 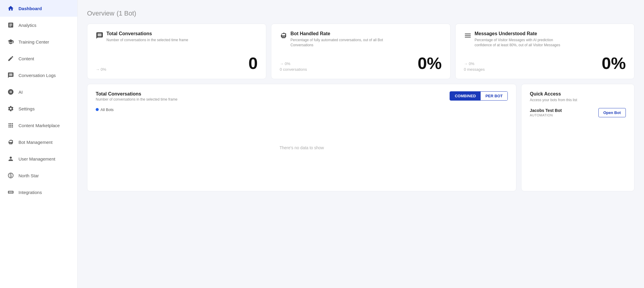 What do you see at coordinates (11, 25) in the screenshot?
I see `analytics-icon` at bounding box center [11, 25].